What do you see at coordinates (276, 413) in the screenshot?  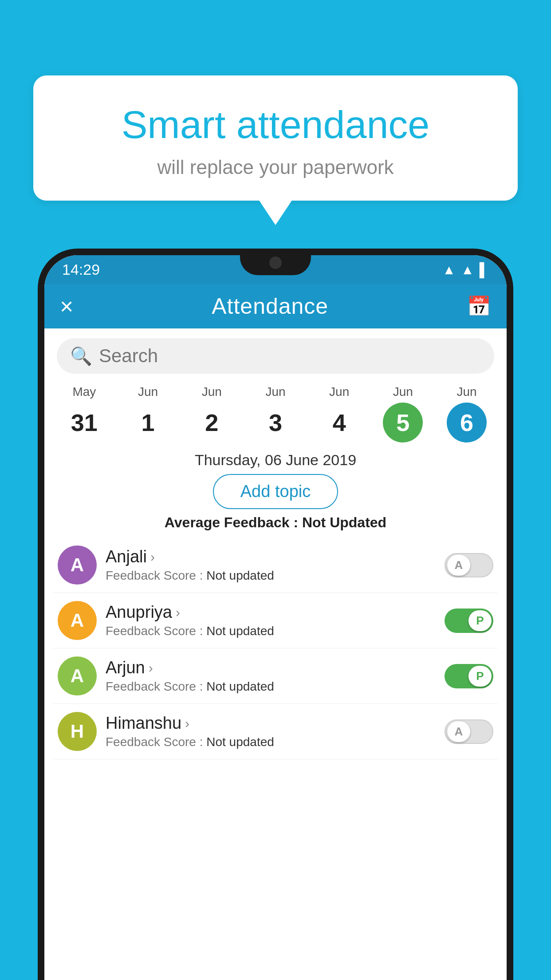 I see `calendar-strip: May31Jun1Jun2Jun3Jun4Jun5Jun6` at bounding box center [276, 413].